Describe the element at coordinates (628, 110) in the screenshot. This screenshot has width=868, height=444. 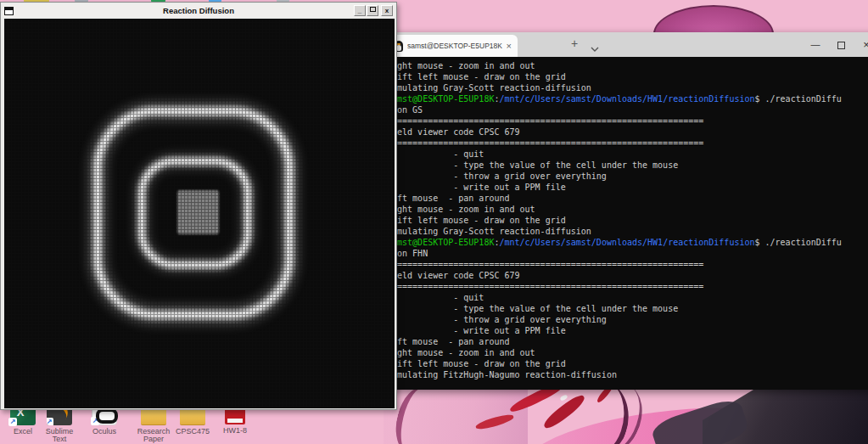
I see `terminal-line: sion GS` at that location.